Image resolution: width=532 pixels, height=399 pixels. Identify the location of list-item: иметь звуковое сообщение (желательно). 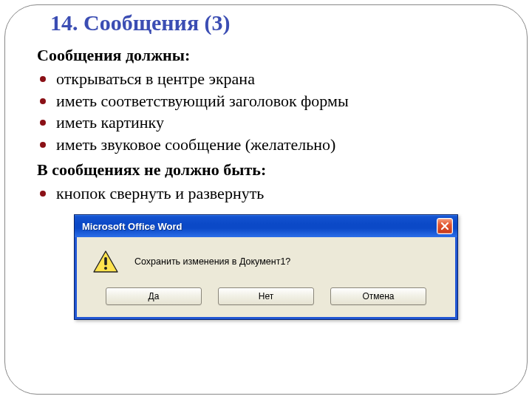
(266, 145).